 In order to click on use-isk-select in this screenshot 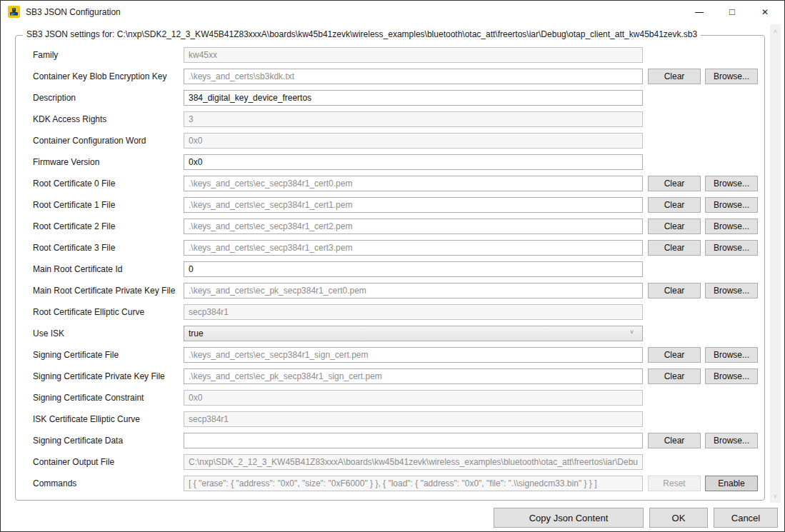, I will do `click(413, 333)`.